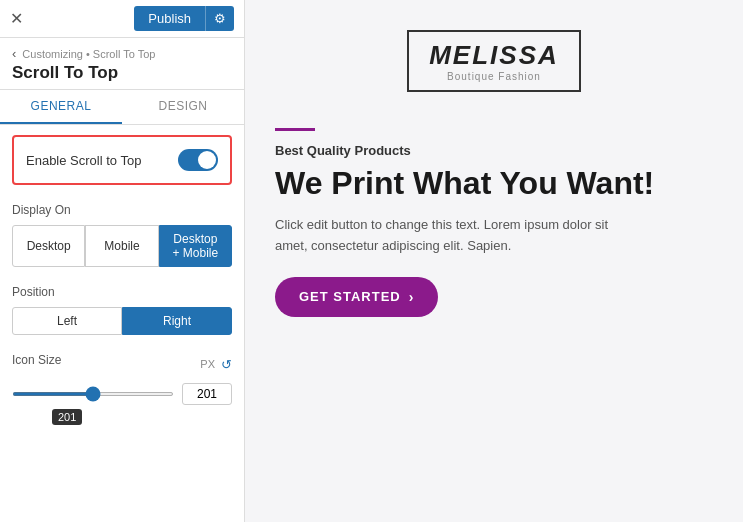  What do you see at coordinates (84, 160) in the screenshot?
I see `enable-label: Enable Scroll to Top` at bounding box center [84, 160].